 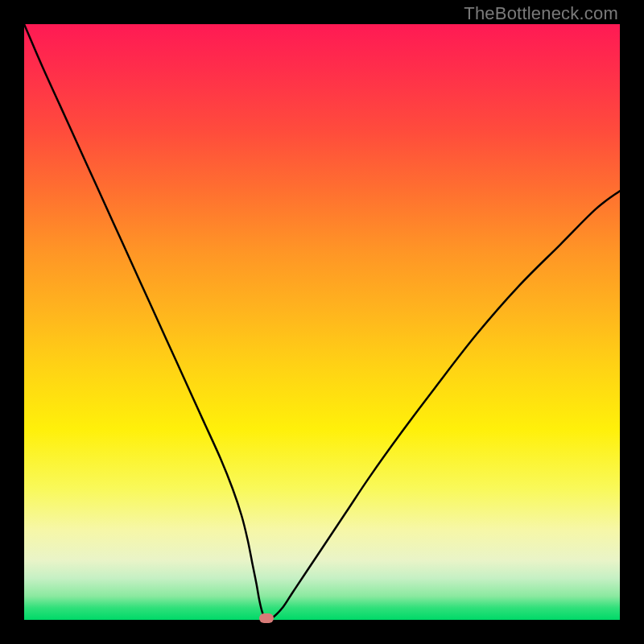 What do you see at coordinates (541, 14) in the screenshot?
I see `watermark-text: TheBottleneck.com` at bounding box center [541, 14].